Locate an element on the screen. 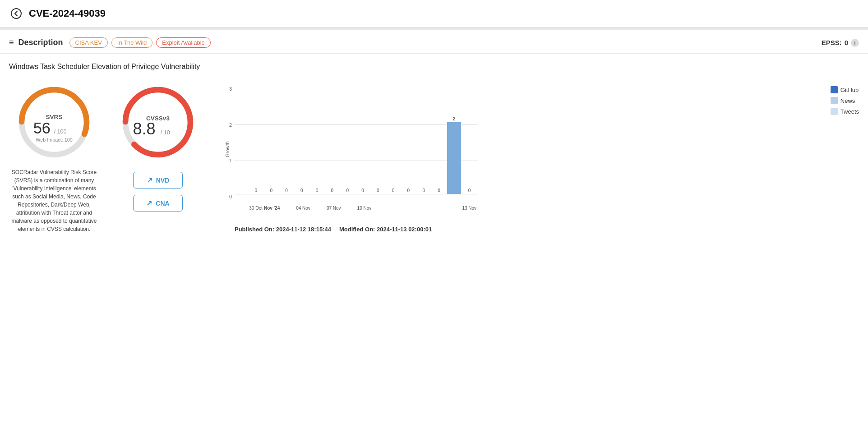 The height and width of the screenshot is (432, 868). chart-legend: GitHub News Tweets is located at coordinates (845, 98).